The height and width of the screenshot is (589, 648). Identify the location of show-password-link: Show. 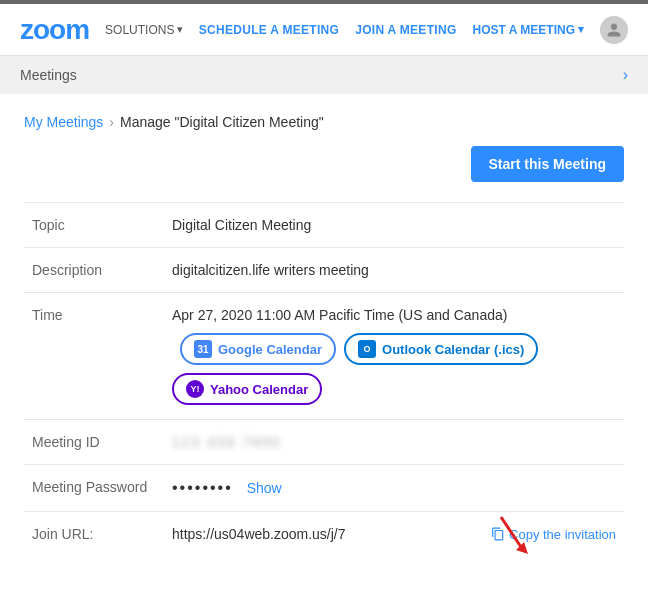
(264, 488).